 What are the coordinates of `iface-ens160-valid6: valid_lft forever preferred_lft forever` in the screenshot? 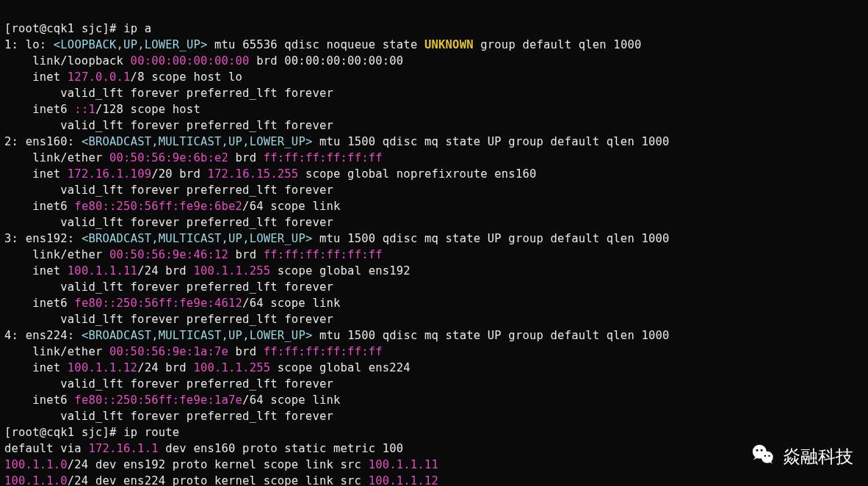 It's located at (169, 222).